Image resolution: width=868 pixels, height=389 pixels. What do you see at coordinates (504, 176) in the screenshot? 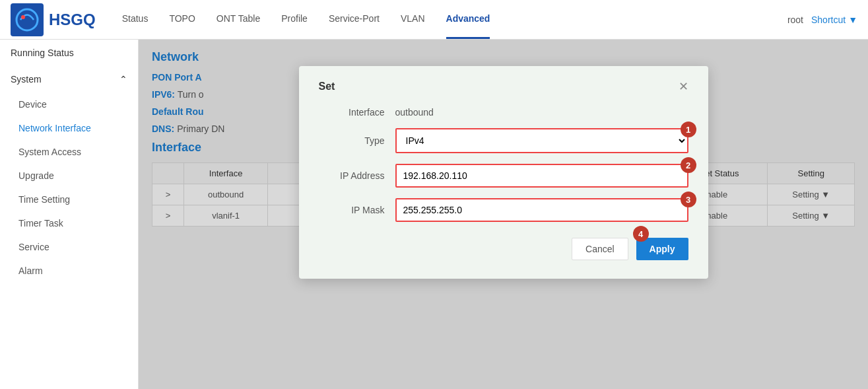
I see `form-row-ip: IP Address 2` at bounding box center [504, 176].